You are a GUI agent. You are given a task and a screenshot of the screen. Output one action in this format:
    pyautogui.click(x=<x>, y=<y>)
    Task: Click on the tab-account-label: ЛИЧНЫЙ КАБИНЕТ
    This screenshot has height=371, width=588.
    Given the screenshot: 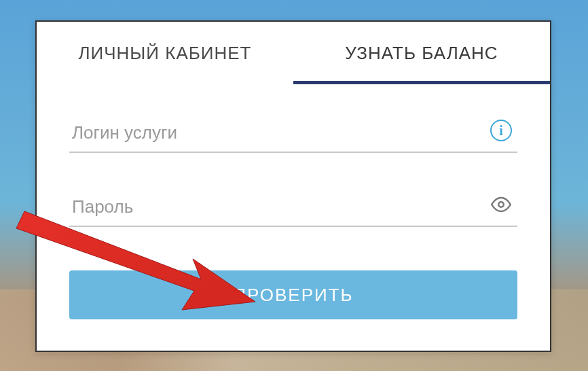 What is the action you would take?
    pyautogui.click(x=164, y=53)
    